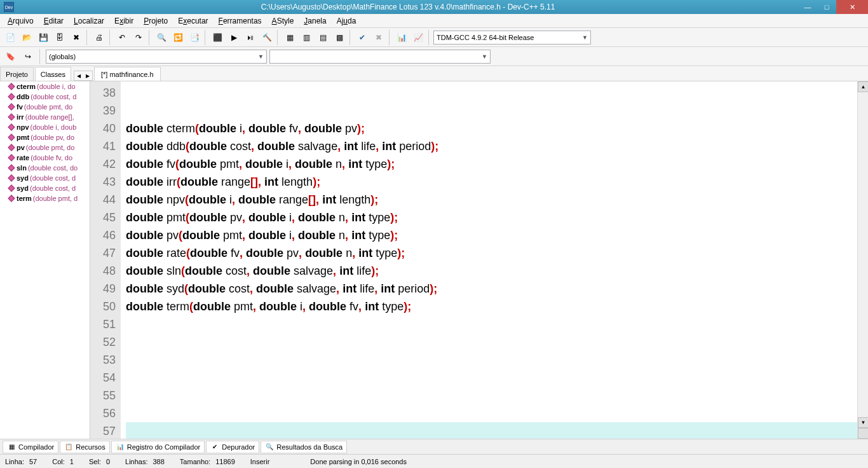  What do you see at coordinates (53, 74) in the screenshot?
I see `tab-classes: Classes` at bounding box center [53, 74].